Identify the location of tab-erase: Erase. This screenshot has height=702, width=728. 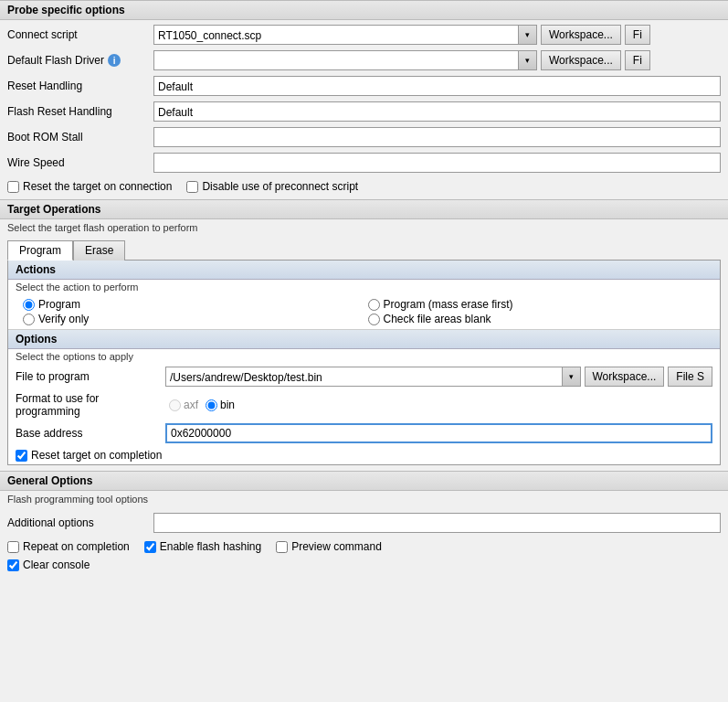
(99, 250).